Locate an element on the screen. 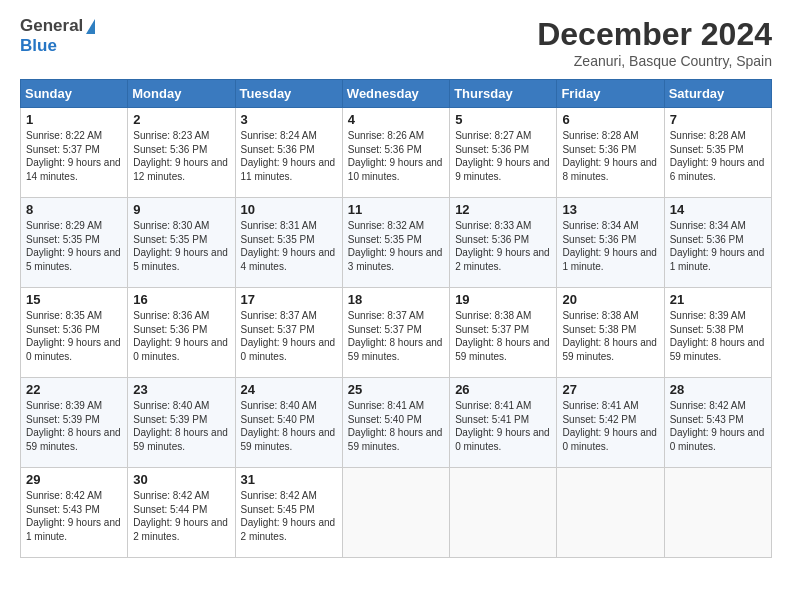 This screenshot has height=612, width=792. cell-info: Sunrise: 8:41 AMSunset: 5:42 PMDaylight:… is located at coordinates (610, 426).